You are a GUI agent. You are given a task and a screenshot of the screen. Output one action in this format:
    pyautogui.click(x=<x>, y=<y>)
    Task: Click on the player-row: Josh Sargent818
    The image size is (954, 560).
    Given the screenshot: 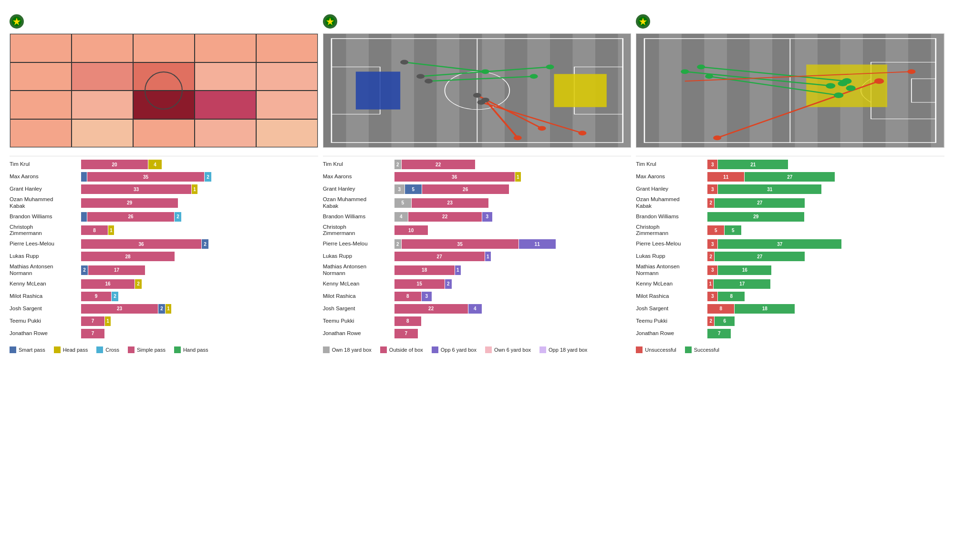 What is the action you would take?
    pyautogui.click(x=790, y=309)
    